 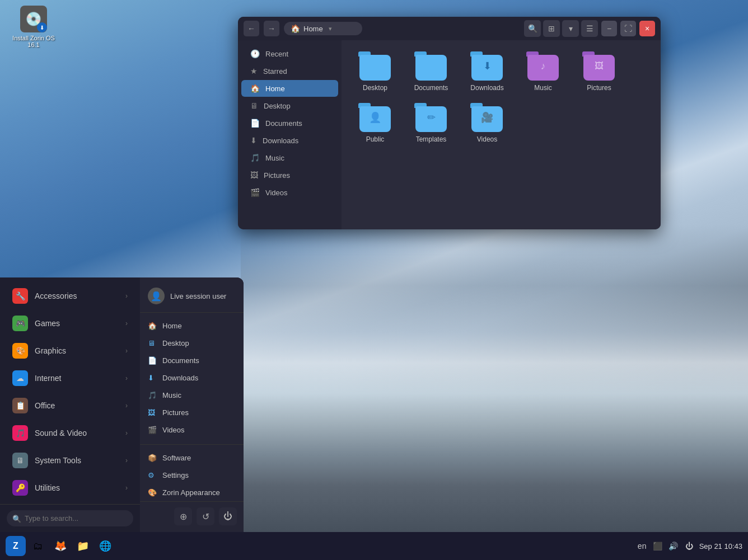 What do you see at coordinates (70, 351) in the screenshot?
I see `app-category-graphics: 🎨 Graphics ›` at bounding box center [70, 351].